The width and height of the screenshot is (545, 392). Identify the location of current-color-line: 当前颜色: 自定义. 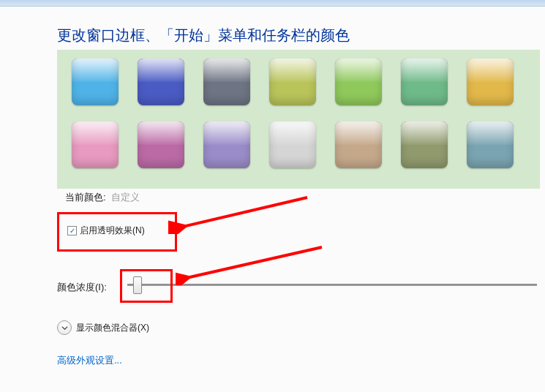
(102, 197).